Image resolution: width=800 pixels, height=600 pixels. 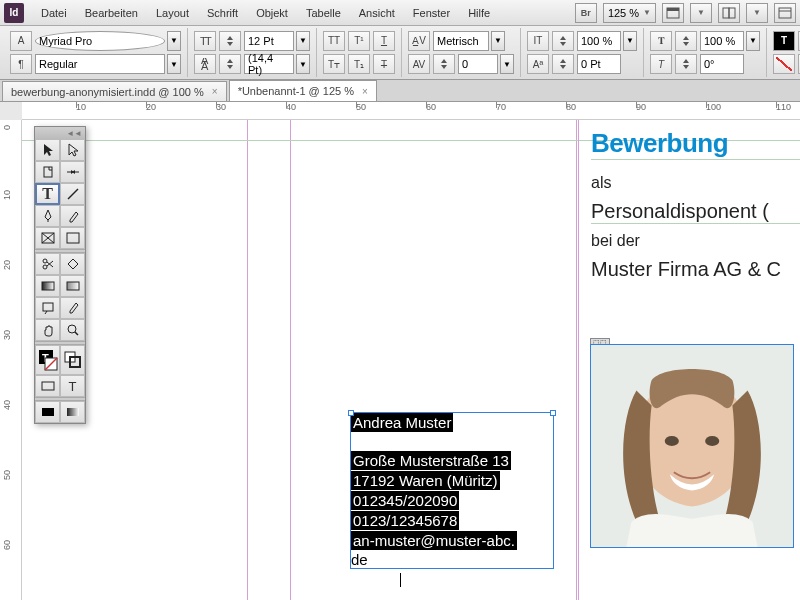 I want to click on char-format-button: A, so click(x=21, y=41).